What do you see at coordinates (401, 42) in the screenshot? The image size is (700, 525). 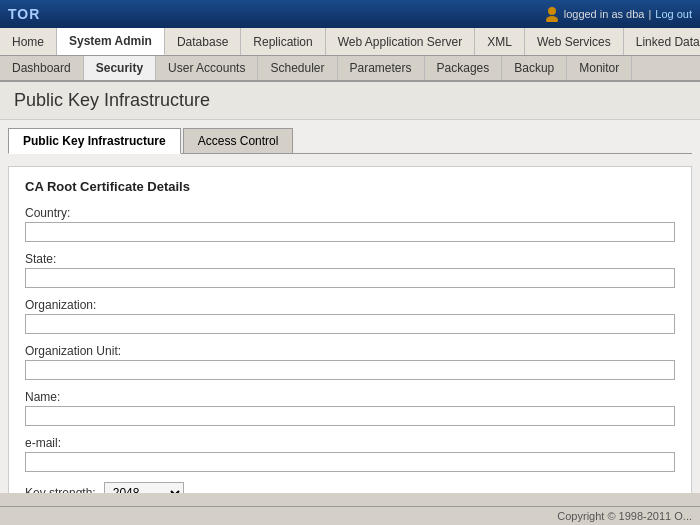 I see `tab-web-app-server: Web Application Server` at bounding box center [401, 42].